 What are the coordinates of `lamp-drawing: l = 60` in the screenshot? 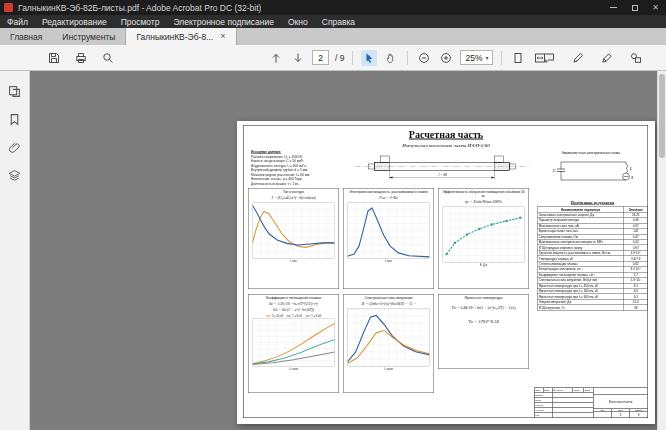 It's located at (442, 166).